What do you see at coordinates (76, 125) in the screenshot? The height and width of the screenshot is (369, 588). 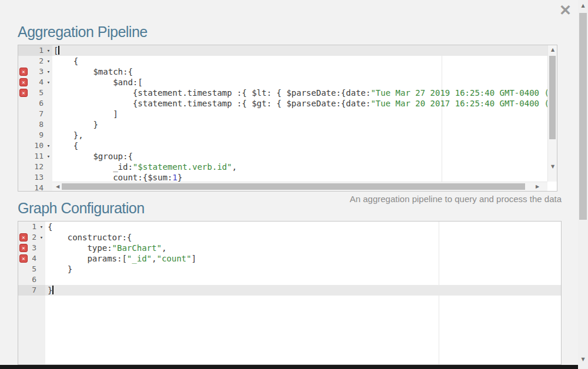 I see `code-token: }` at bounding box center [76, 125].